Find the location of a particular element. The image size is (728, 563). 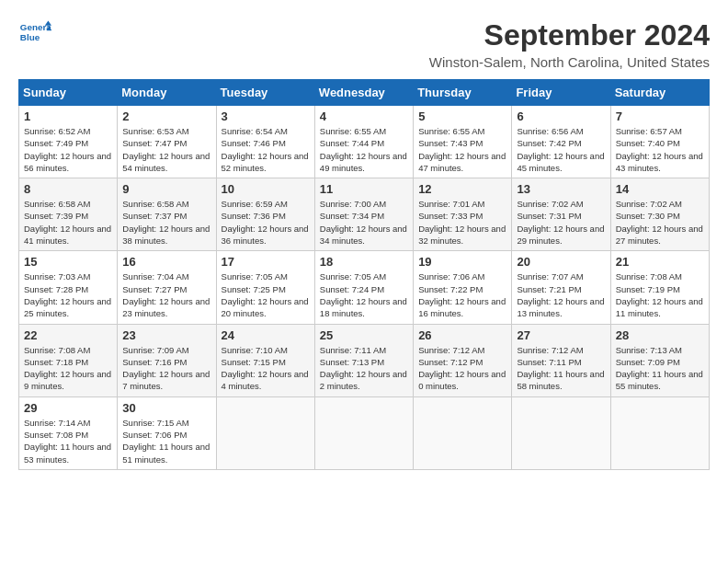

day-info: Sunrise: 7:02 AMSunset: 7:30 PMDaylight:… is located at coordinates (660, 223).